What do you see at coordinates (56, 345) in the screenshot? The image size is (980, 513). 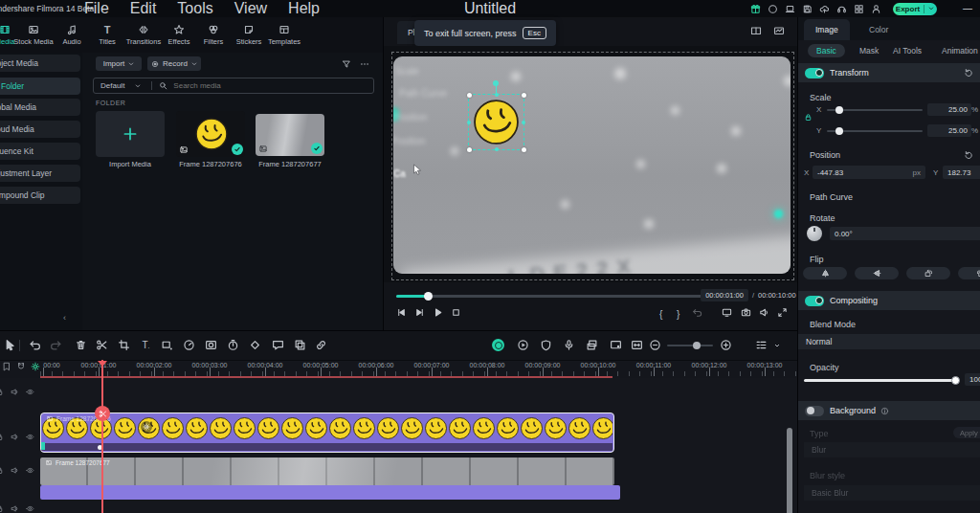 I see `redo-icon` at bounding box center [56, 345].